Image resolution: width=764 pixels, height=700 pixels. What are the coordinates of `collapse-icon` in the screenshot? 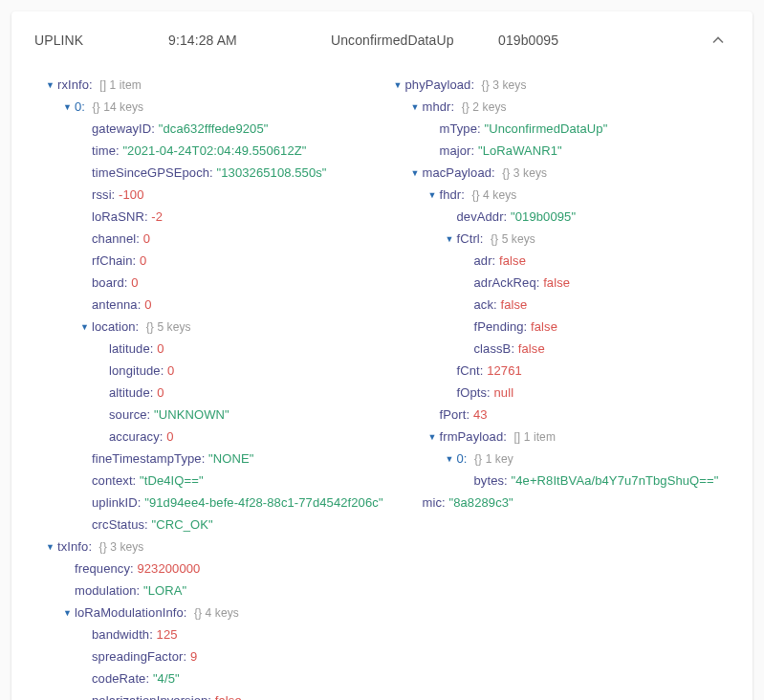 It's located at (718, 40).